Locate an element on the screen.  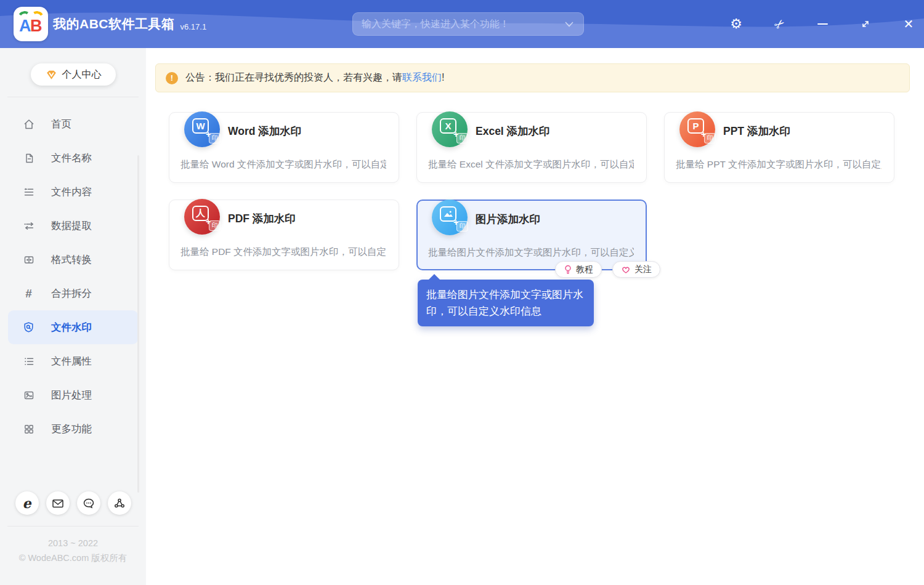
title-bar: A B 我的ABC软件工具箱 v6.17.1 ⚙ ✂ ✕ is located at coordinates (462, 24).